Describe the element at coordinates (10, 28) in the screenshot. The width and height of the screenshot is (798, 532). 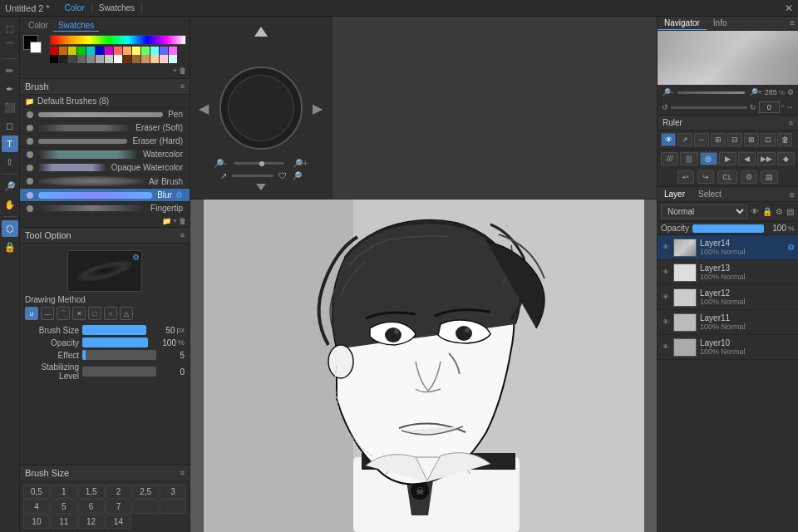
I see `select-tool-button: ⬚` at that location.